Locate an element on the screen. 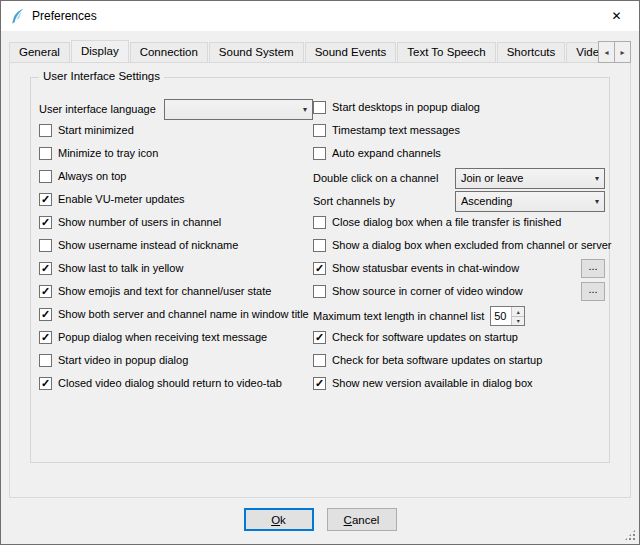 This screenshot has width=640, height=545. checkbox-row: Close dialog box when a file transfer is… is located at coordinates (459, 222).